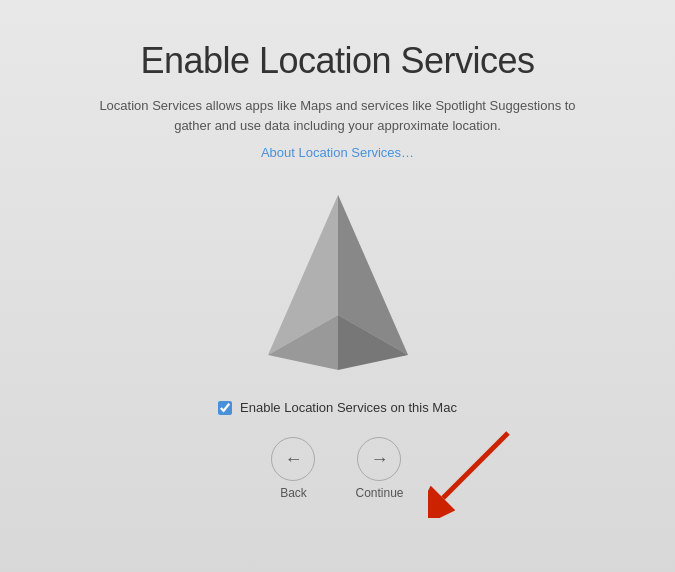  What do you see at coordinates (379, 460) in the screenshot?
I see `continue-icon: →` at bounding box center [379, 460].